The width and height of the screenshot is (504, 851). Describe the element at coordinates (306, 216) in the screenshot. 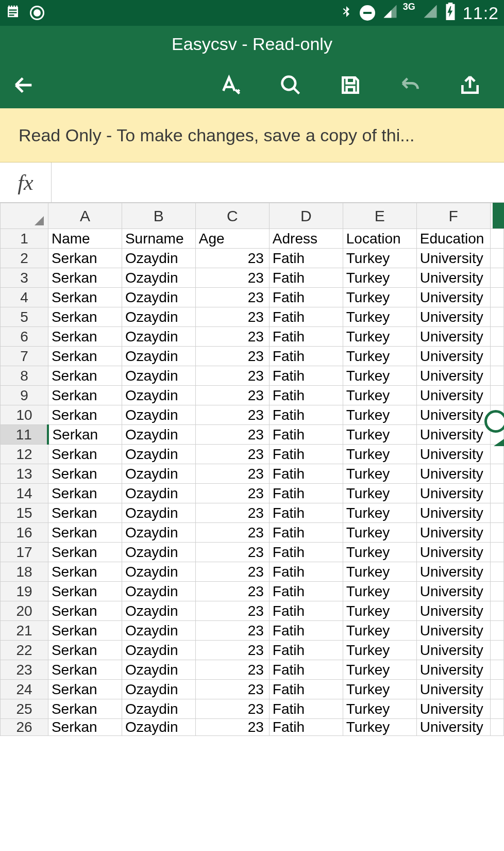

I see `col-header-D: D` at that location.